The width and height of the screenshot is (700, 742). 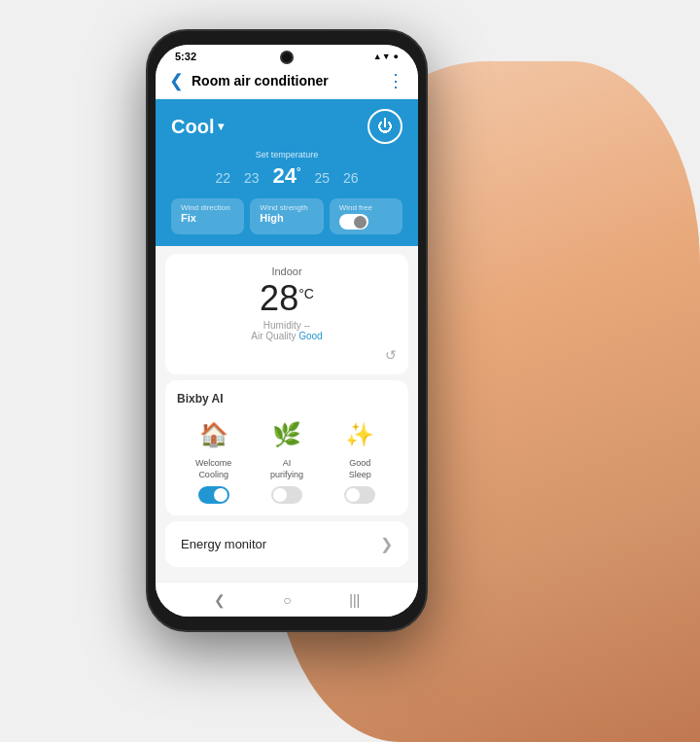 I want to click on status-icons: ▲▼ ●, so click(x=386, y=56).